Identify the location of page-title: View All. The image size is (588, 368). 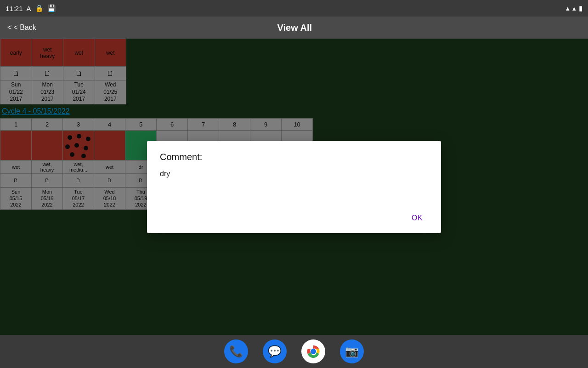
(295, 28).